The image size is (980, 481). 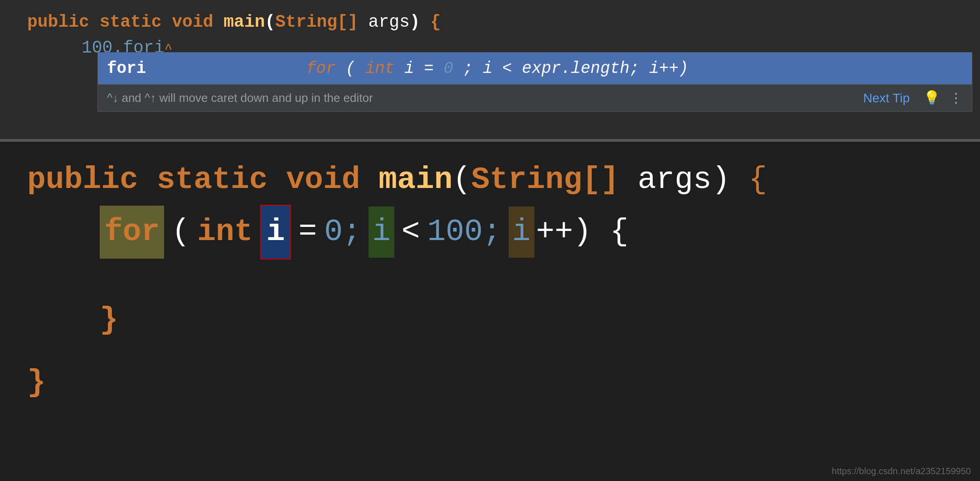 What do you see at coordinates (490, 278) in the screenshot?
I see `empty-line` at bounding box center [490, 278].